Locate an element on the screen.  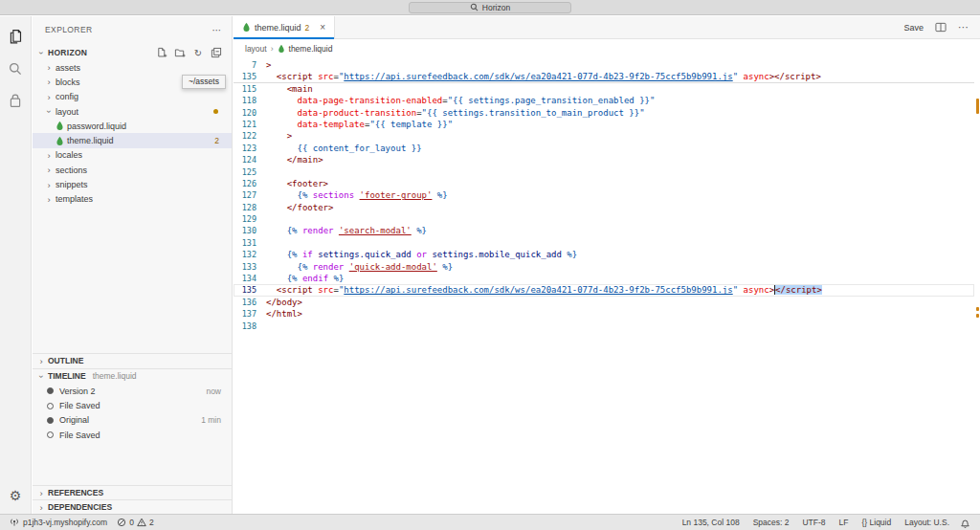
sidebar-header: EXPLORER ⋯ is located at coordinates (134, 30).